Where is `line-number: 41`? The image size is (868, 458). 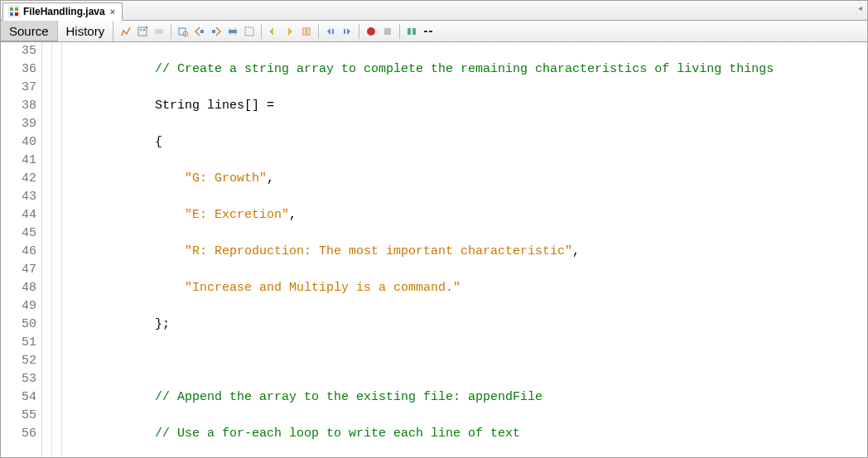
line-number: 41 is located at coordinates (18, 161).